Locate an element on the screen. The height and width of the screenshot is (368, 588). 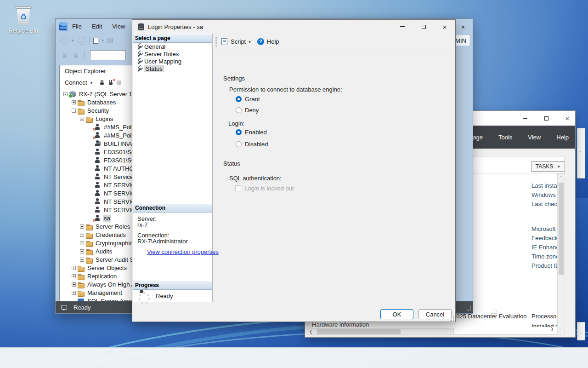
tasks-dropdown: TASKS ▼ is located at coordinates (548, 167).